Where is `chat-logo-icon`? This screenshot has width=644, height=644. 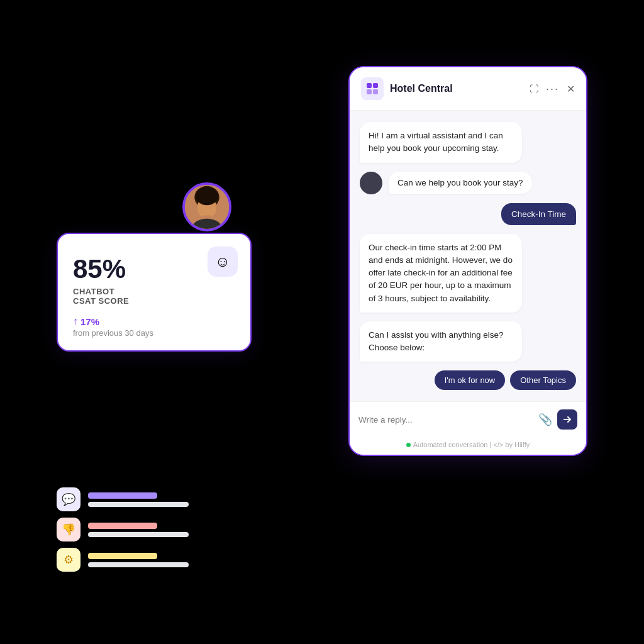
chat-logo-icon is located at coordinates (372, 89).